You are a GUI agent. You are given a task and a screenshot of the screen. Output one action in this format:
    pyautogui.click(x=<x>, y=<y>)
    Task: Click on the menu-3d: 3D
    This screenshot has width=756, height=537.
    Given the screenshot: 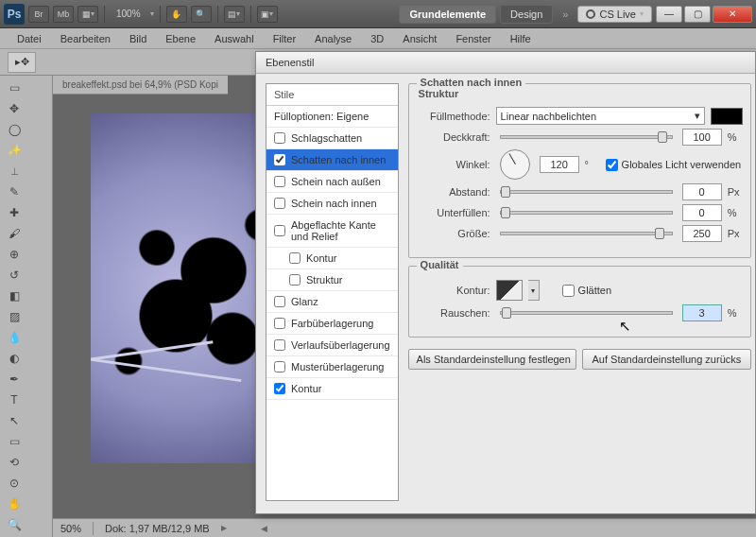 What is the action you would take?
    pyautogui.click(x=377, y=39)
    